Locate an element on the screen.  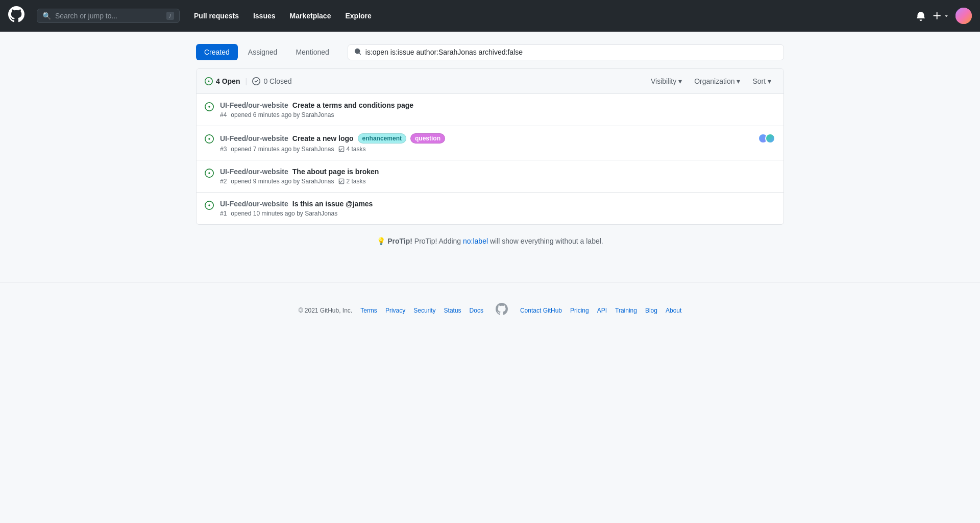
issue-title-line-2: UI-Feed/our-website The about page is br… is located at coordinates (498, 172).